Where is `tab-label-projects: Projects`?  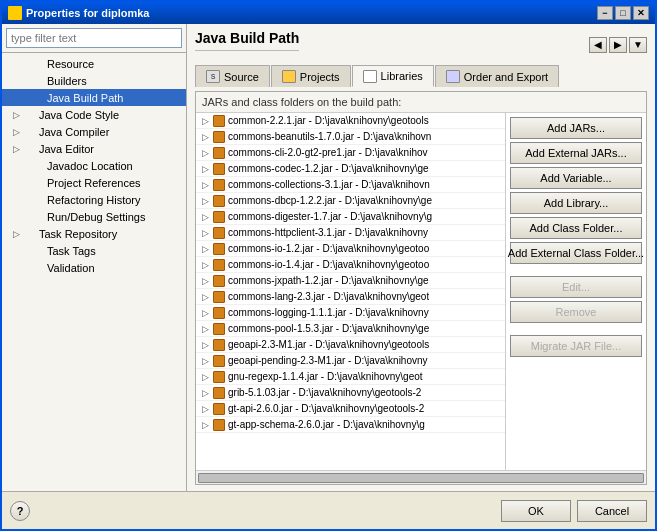 tab-label-projects: Projects is located at coordinates (320, 77).